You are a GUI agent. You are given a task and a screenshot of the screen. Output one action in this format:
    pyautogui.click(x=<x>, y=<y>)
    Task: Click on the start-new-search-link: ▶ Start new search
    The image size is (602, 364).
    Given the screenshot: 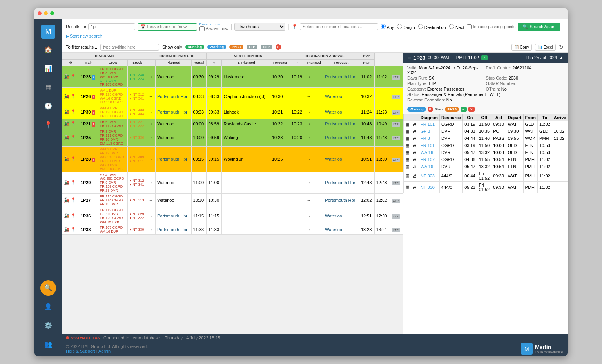 What is the action you would take?
    pyautogui.click(x=84, y=36)
    